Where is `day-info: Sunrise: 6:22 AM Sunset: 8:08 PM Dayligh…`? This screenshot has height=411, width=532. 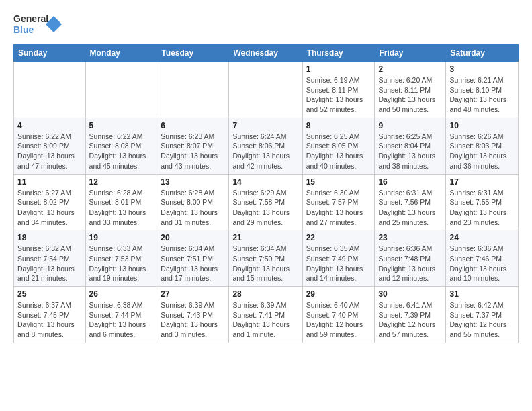
day-info: Sunrise: 6:22 AM Sunset: 8:08 PM Dayligh… is located at coordinates (122, 152).